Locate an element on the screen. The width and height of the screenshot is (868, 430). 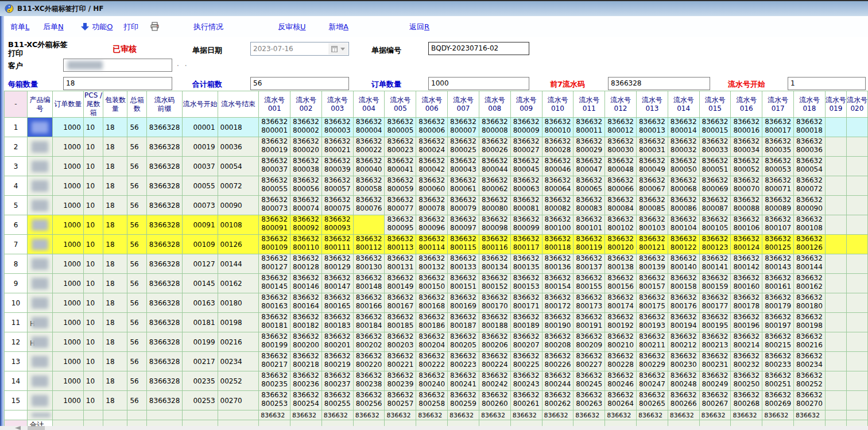
serial-cell: 836632800170 is located at coordinates (495, 303).